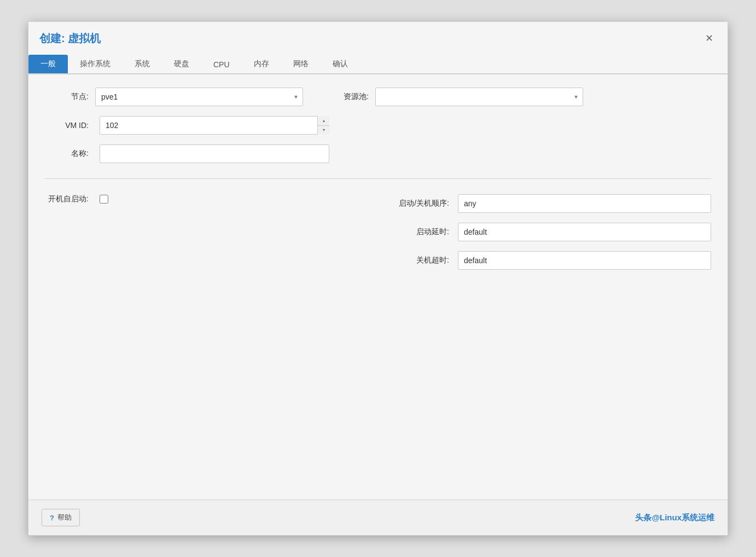 The image size is (756, 557). I want to click on pool-label: 资源池:, so click(347, 97).